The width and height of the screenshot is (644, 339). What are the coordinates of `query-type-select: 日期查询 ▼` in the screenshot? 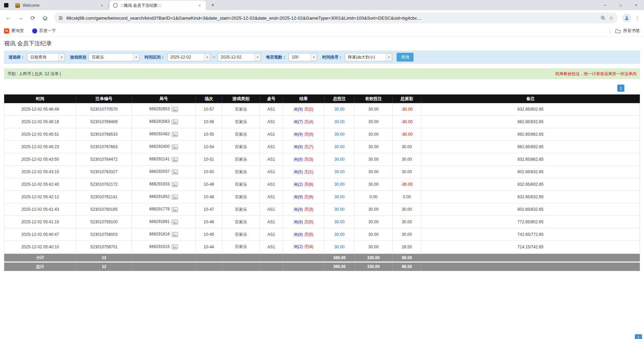 It's located at (46, 57).